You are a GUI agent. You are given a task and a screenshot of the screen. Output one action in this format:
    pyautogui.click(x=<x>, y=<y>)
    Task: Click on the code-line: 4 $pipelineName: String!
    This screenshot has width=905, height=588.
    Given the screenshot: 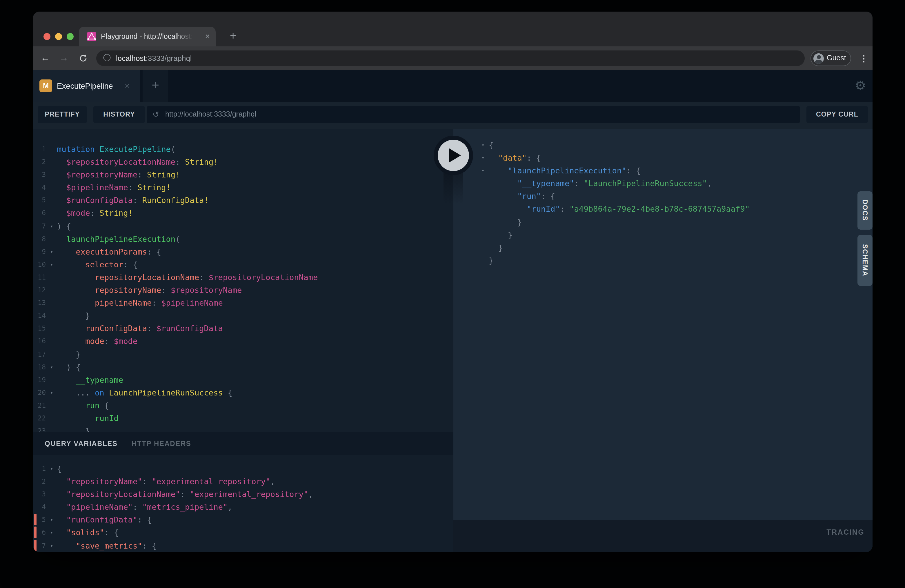 What is the action you would take?
    pyautogui.click(x=243, y=188)
    